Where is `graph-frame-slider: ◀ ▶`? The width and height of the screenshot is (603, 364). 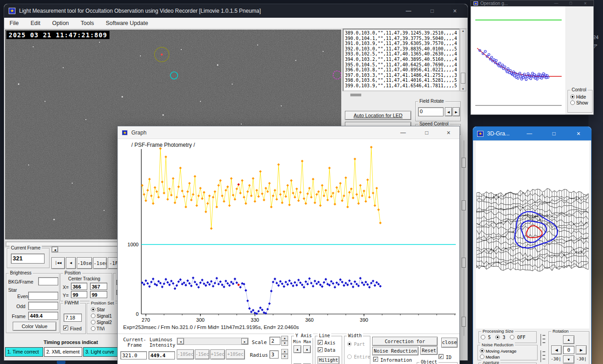
graph-frame-slider: ◀ ▶ is located at coordinates (213, 341).